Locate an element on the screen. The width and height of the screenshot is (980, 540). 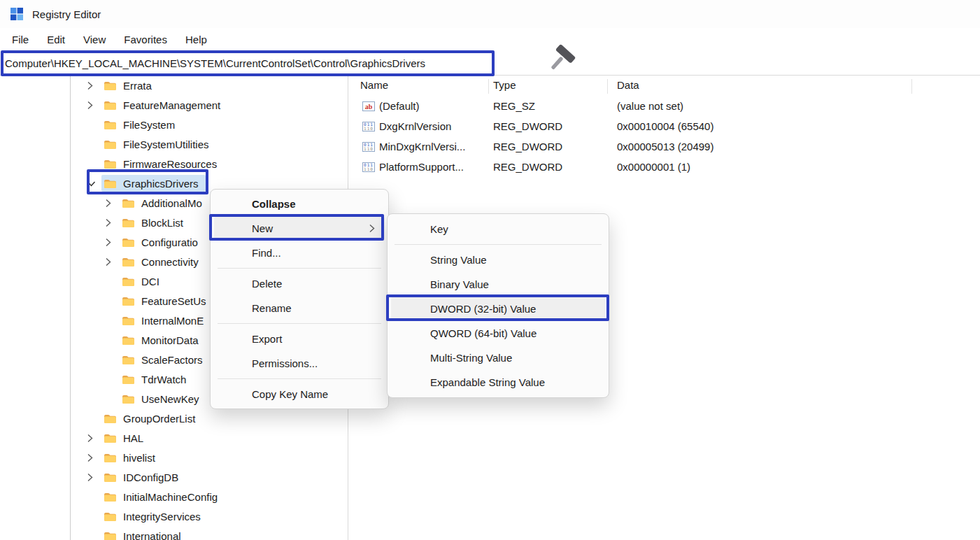
context-menu-item-new: New is located at coordinates (299, 228).